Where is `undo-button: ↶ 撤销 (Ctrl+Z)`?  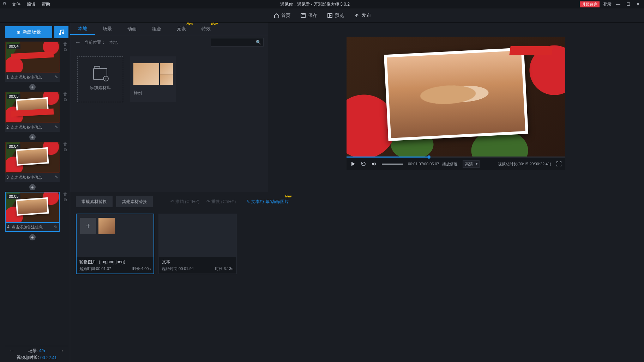
undo-button: ↶ 撤销 (Ctrl+Z) is located at coordinates (185, 202).